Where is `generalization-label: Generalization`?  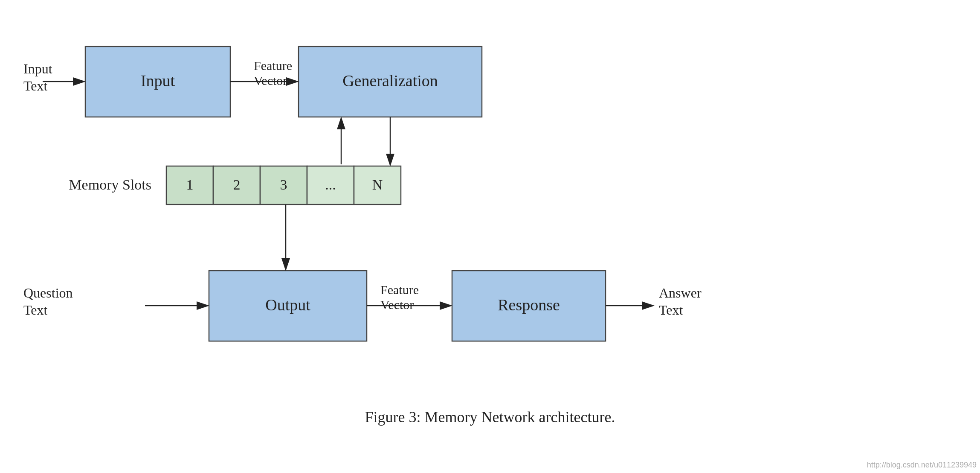 generalization-label: Generalization is located at coordinates (390, 81).